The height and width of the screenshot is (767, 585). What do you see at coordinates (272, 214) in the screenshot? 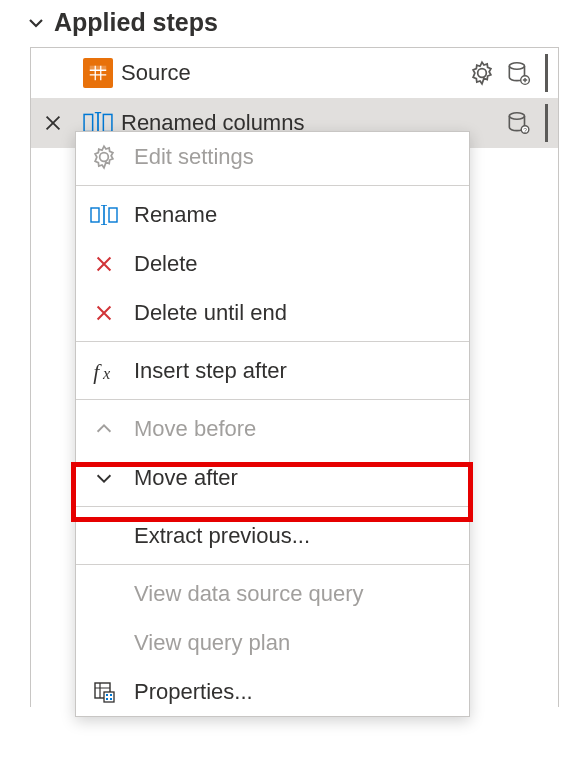
I see `menu-rename: Rename` at bounding box center [272, 214].